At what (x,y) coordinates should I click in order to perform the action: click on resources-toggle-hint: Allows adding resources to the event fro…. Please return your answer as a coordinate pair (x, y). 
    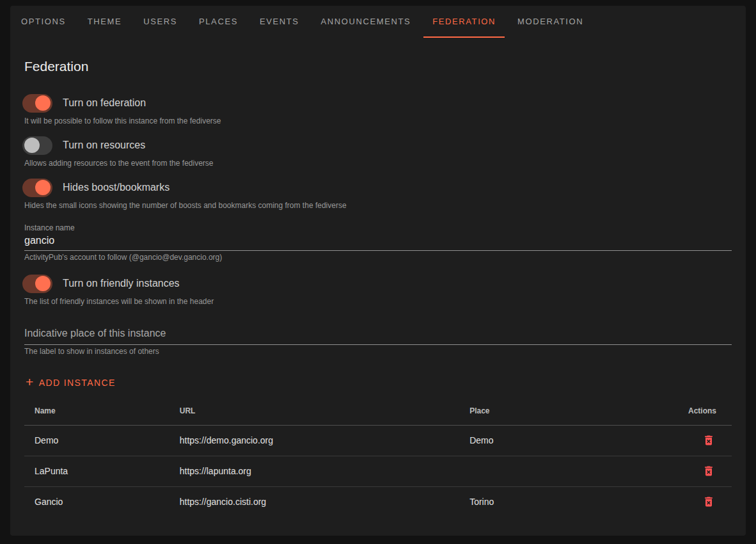
    Looking at the image, I should click on (378, 163).